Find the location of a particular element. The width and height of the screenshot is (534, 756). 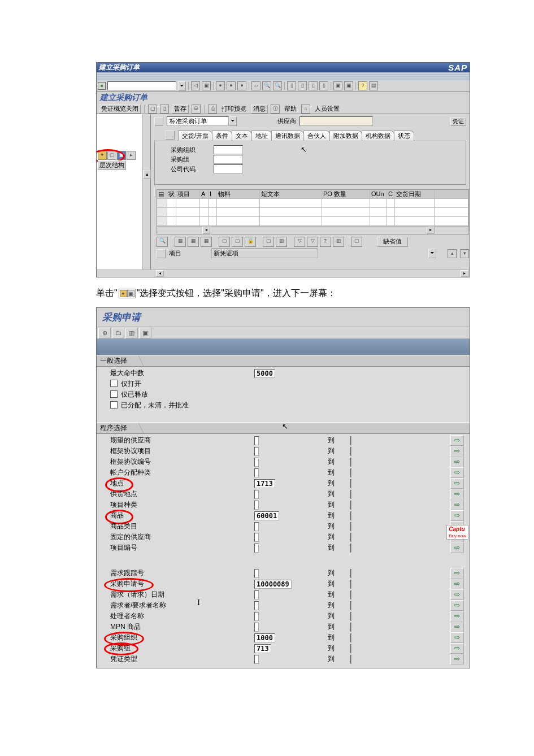

onlyopen-checkbox: 仅打开 is located at coordinates (177, 384).